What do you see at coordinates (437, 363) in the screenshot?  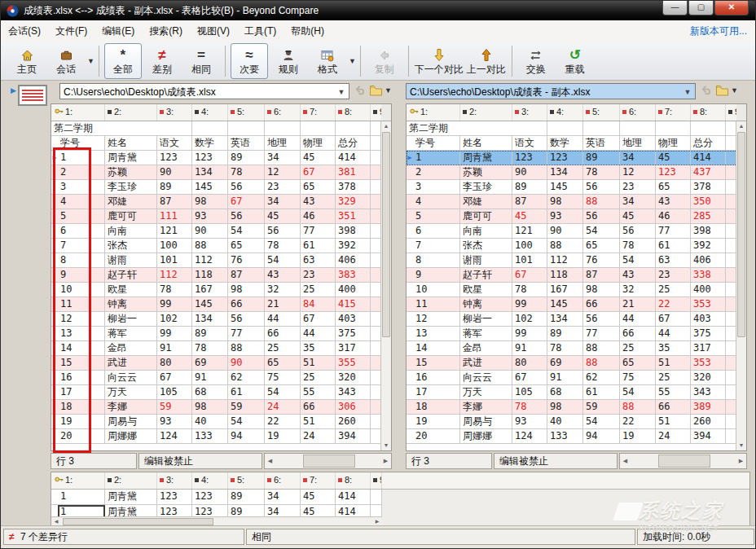 I see `grid-cell: 15` at bounding box center [437, 363].